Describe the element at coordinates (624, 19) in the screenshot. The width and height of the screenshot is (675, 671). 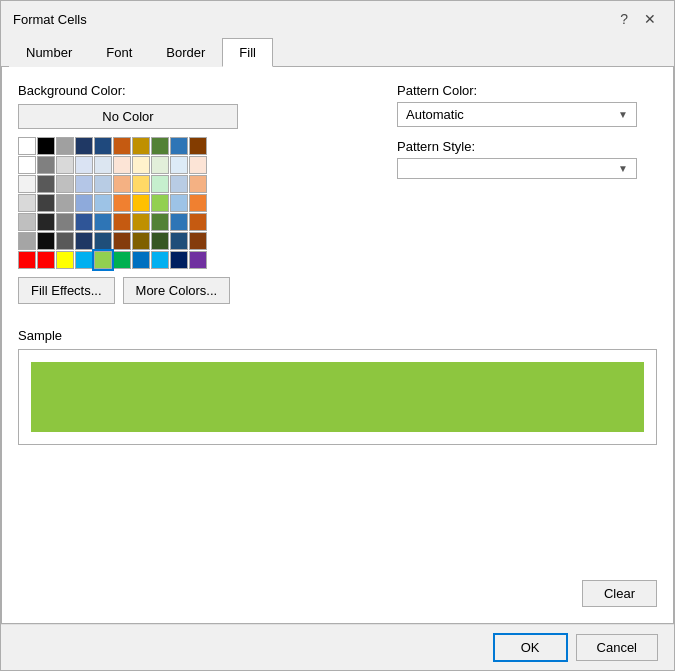
I see `help-button: ?` at that location.